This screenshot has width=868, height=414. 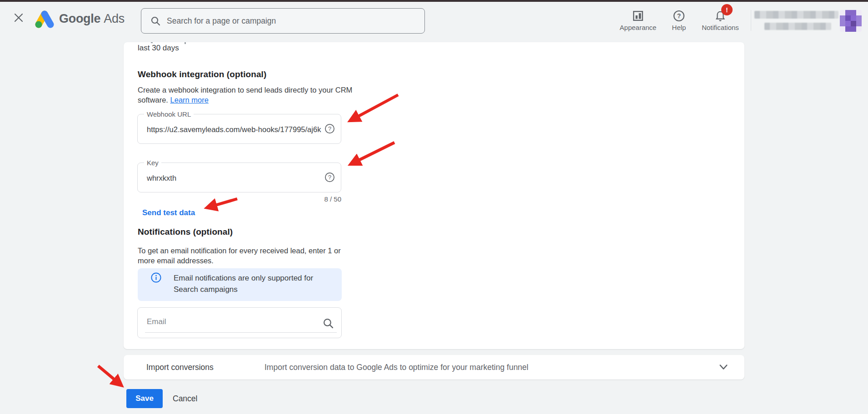 I want to click on brand-google: Google, so click(x=80, y=19).